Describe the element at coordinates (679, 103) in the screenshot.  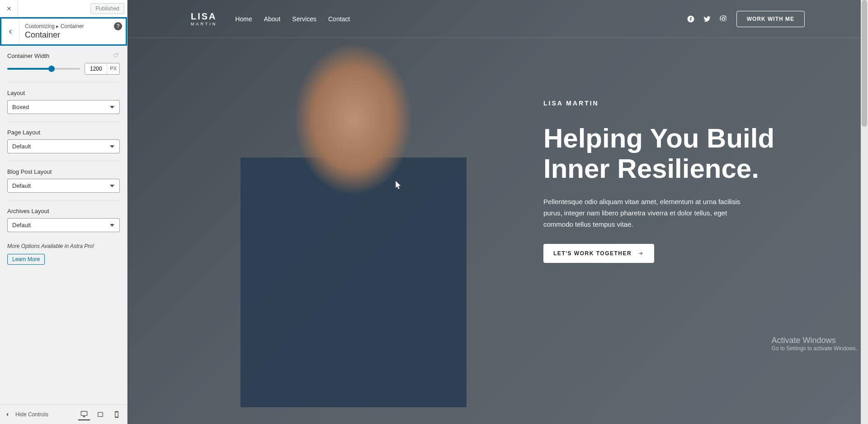
I see `hero-eyebrow: LISA MARTIN` at that location.